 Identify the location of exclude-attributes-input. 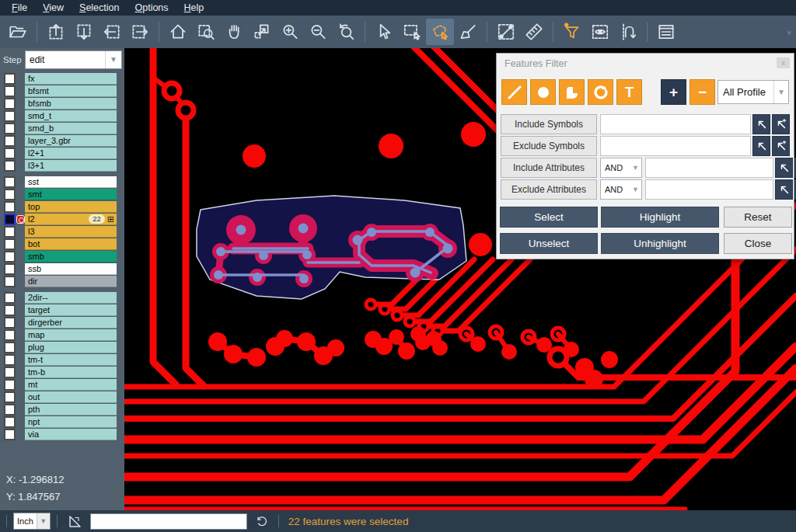
(709, 190).